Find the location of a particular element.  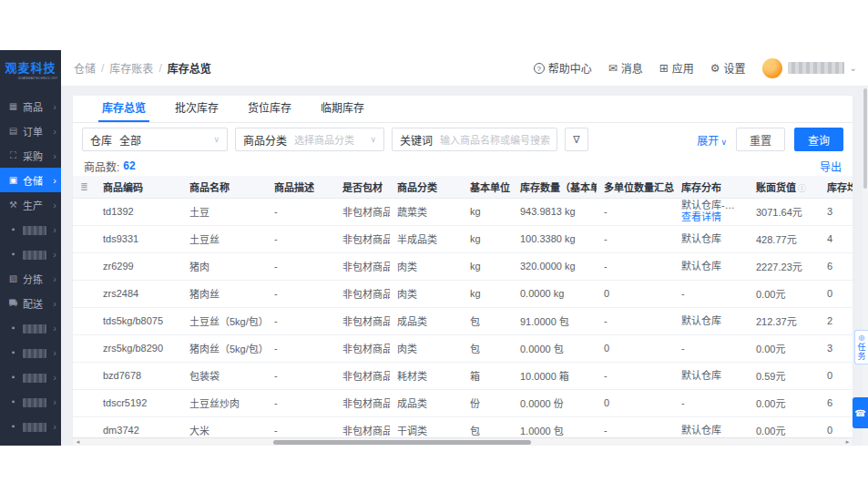

breadcrumb-item-inventory-ledger: 库存账表 is located at coordinates (131, 67).